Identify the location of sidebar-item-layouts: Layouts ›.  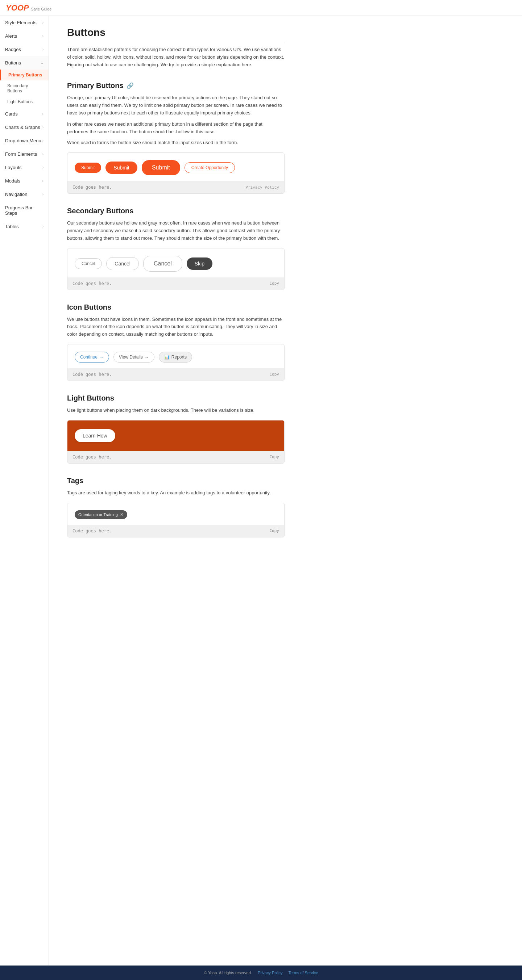
(24, 167).